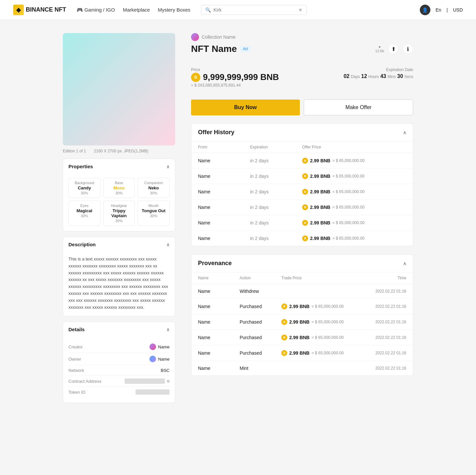  What do you see at coordinates (438, 10) in the screenshot?
I see `language-selector: En` at bounding box center [438, 10].